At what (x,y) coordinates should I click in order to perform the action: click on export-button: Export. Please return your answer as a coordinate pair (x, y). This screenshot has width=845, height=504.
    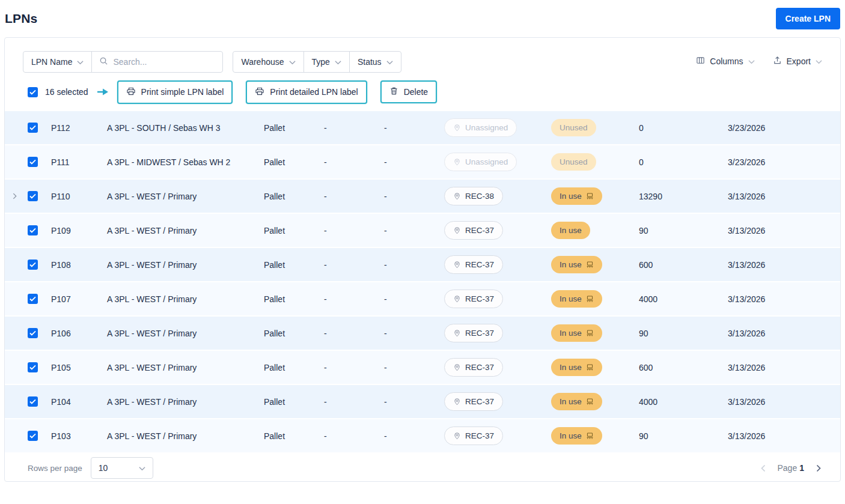
    Looking at the image, I should click on (798, 61).